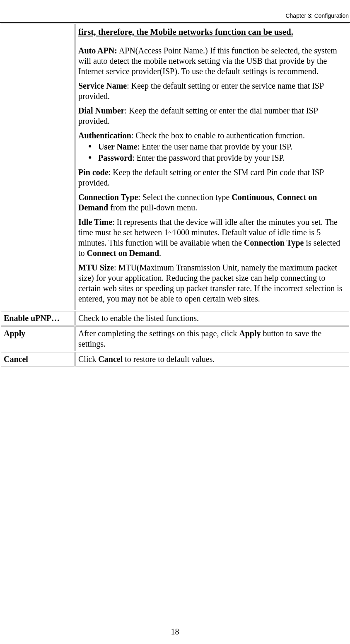 The height and width of the screenshot is (644, 350). I want to click on authentication-para: Authentication: Check the box to enable …, so click(212, 136).